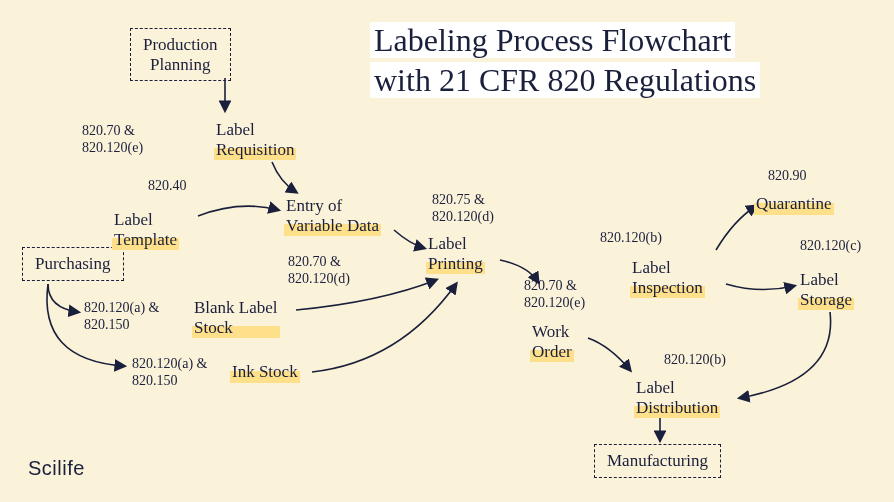 This screenshot has width=894, height=502. Describe the element at coordinates (668, 278) in the screenshot. I see `node-label-inspection: Label Inspection` at that location.